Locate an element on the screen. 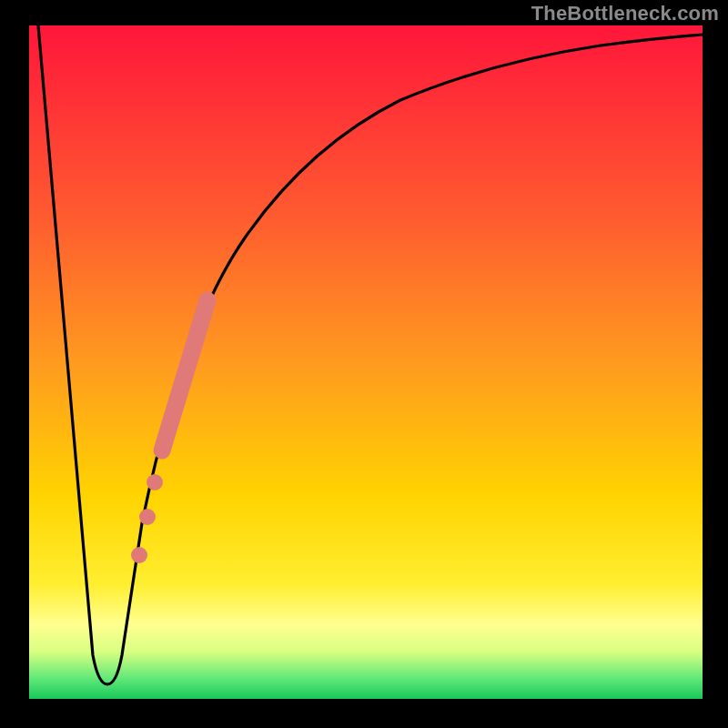 This screenshot has width=728, height=728. watermark-text: TheBottleneck.com is located at coordinates (625, 14).